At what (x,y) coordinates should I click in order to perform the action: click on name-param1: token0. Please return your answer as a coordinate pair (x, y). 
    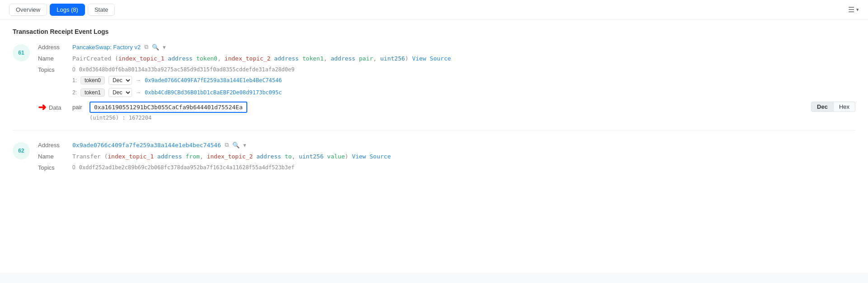
    Looking at the image, I should click on (207, 59).